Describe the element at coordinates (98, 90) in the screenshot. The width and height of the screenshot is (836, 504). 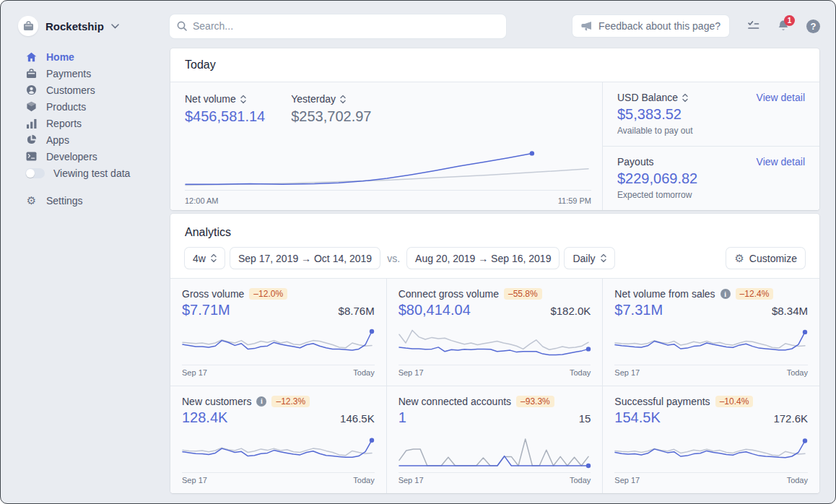
I see `sidebar-item-customers: Customers` at that location.